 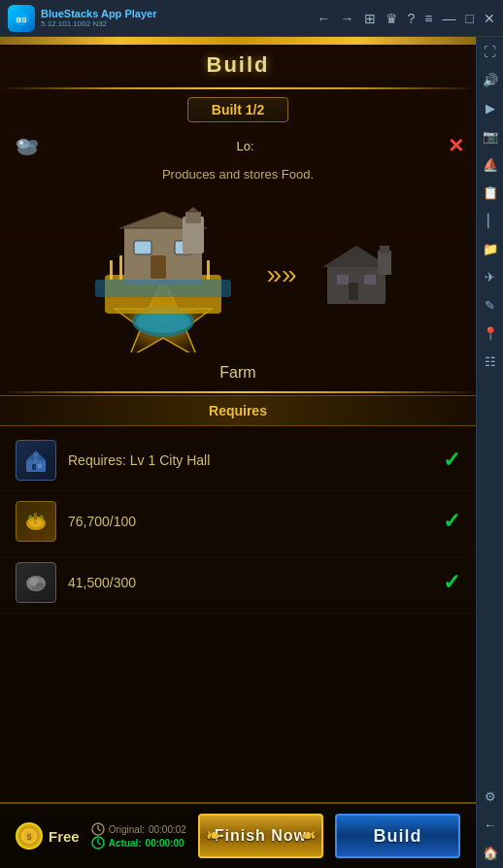 What do you see at coordinates (250, 460) in the screenshot?
I see `req-city-hall-label: Requires: Lv 1 City Hall` at bounding box center [250, 460].